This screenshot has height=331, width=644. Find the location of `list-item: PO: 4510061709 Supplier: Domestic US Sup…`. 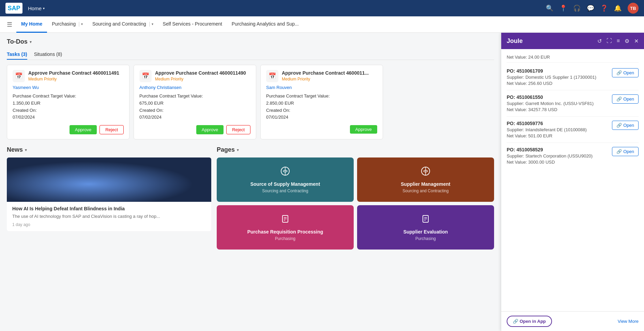

list-item: PO: 4510061709 Supplier: Domestic US Sup… is located at coordinates (572, 77).